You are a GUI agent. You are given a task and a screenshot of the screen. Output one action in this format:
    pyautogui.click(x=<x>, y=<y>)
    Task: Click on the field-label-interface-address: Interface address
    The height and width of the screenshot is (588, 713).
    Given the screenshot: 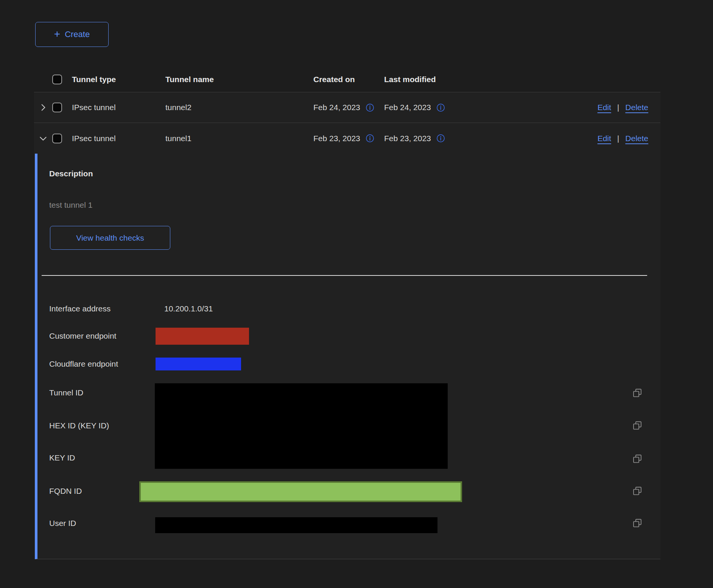 What is the action you would take?
    pyautogui.click(x=80, y=309)
    